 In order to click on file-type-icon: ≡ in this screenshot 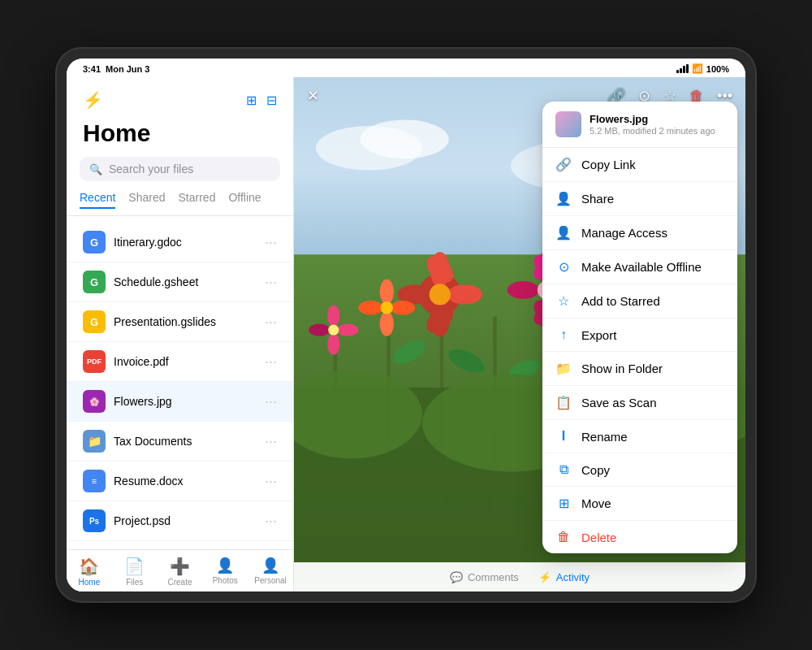, I will do `click(94, 481)`.